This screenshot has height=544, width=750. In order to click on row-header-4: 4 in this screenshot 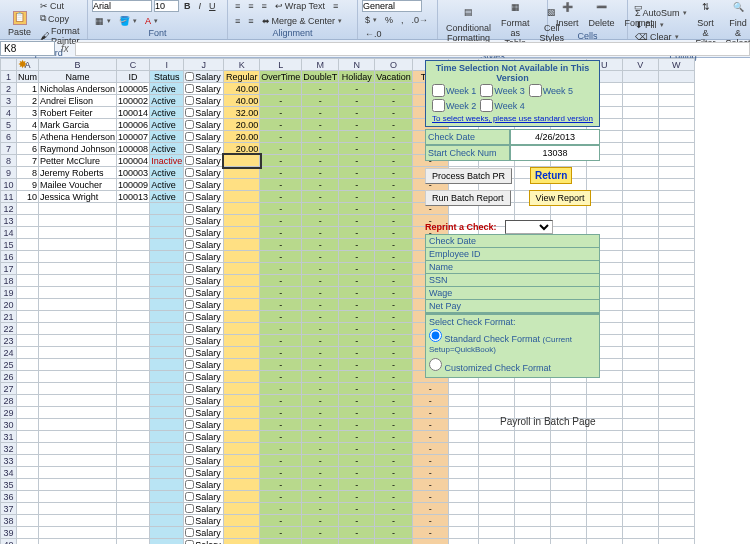, I will do `click(9, 113)`.